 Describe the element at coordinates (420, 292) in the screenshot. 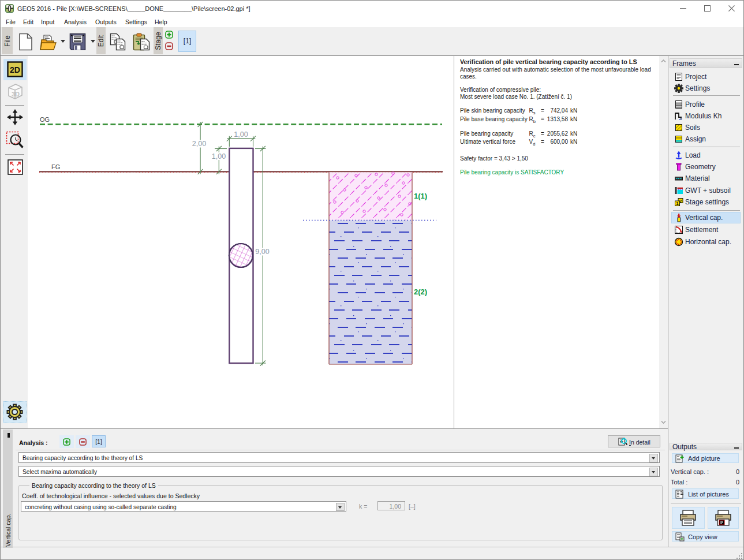

I see `svg-text: 2(2)` at that location.